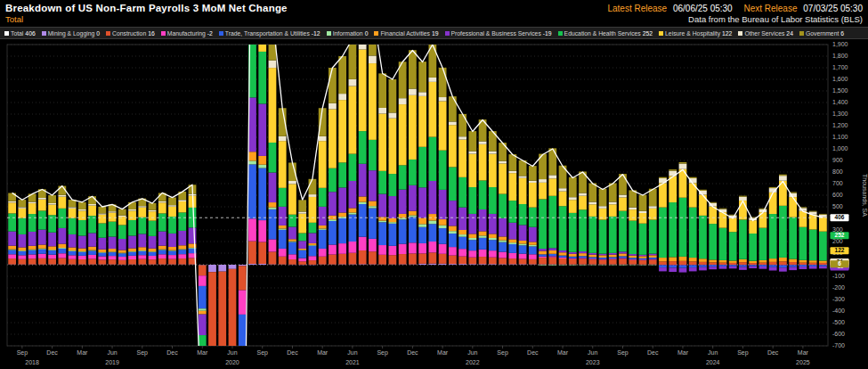  I want to click on svg-text: 1,600, so click(840, 78).